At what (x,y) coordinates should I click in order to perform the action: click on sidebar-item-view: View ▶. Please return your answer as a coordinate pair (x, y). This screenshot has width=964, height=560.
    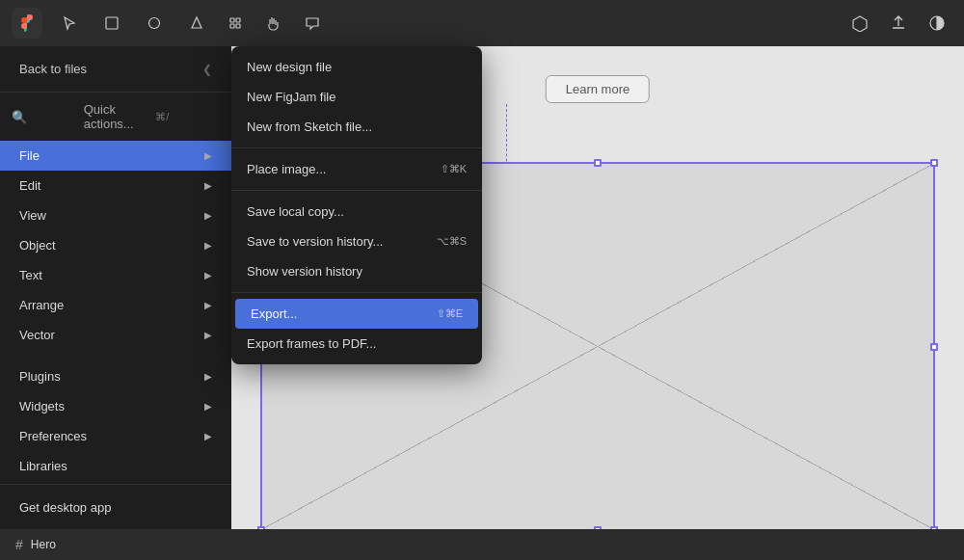
    Looking at the image, I should click on (116, 216).